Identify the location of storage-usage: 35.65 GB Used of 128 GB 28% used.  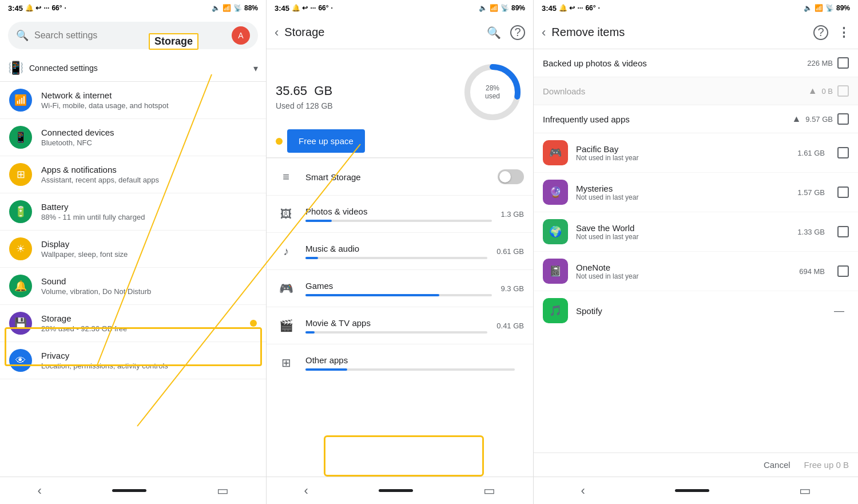
(400, 89).